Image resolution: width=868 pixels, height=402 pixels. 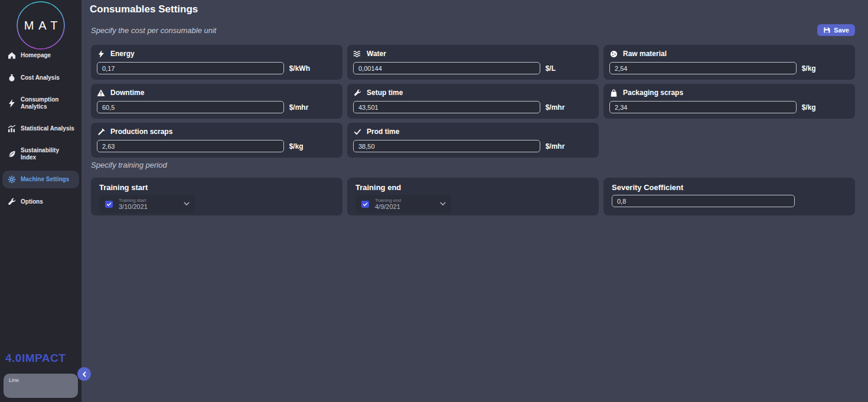 What do you see at coordinates (653, 93) in the screenshot?
I see `card-label: Packaging scraps` at bounding box center [653, 93].